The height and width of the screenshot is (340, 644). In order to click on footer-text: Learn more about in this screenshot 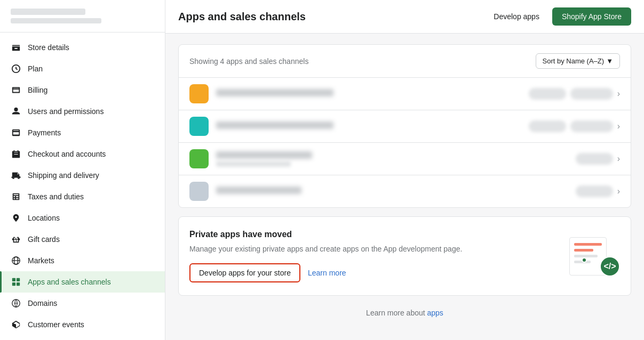, I will do `click(396, 313)`.